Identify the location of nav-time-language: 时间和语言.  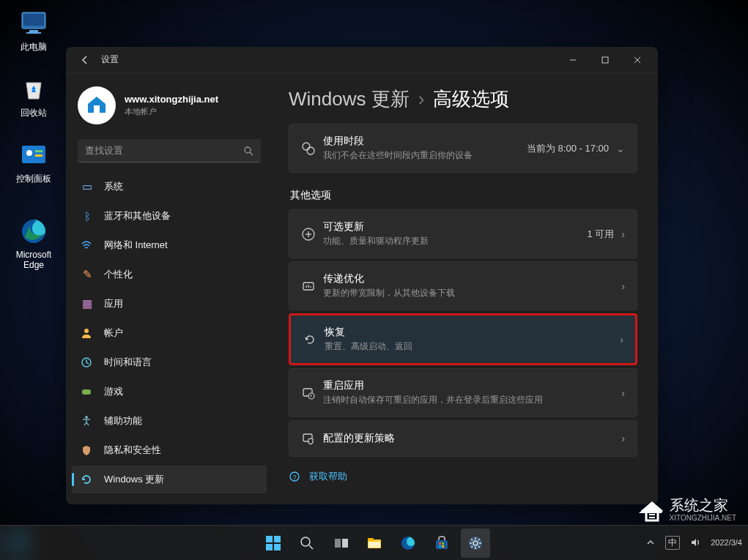
(169, 362).